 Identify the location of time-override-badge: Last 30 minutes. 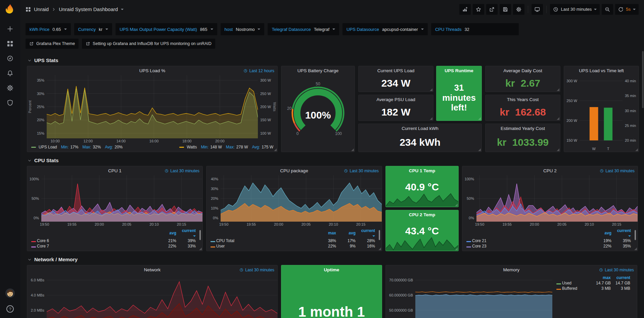
(257, 270).